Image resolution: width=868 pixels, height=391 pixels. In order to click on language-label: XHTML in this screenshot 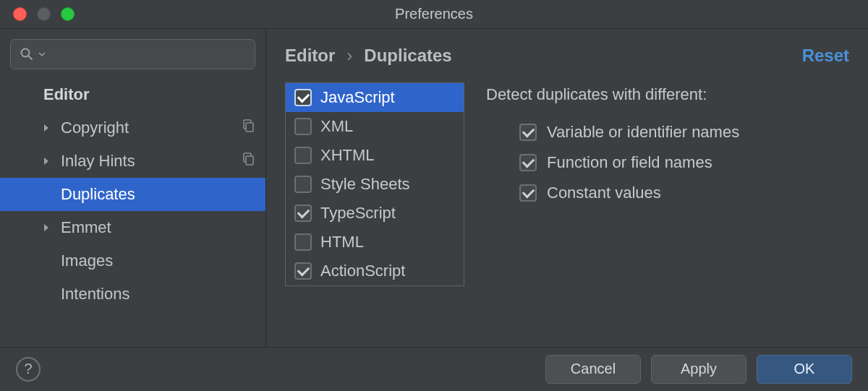, I will do `click(347, 155)`.